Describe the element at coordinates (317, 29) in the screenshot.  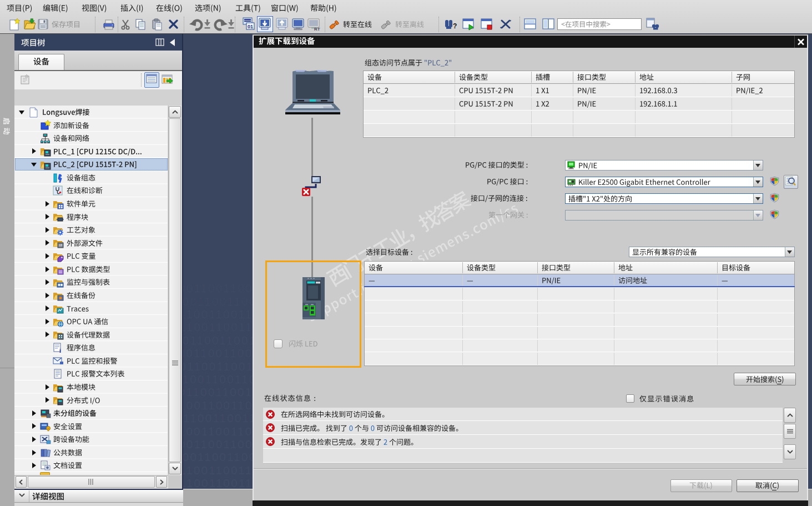
I see `svg-text: RT` at that location.